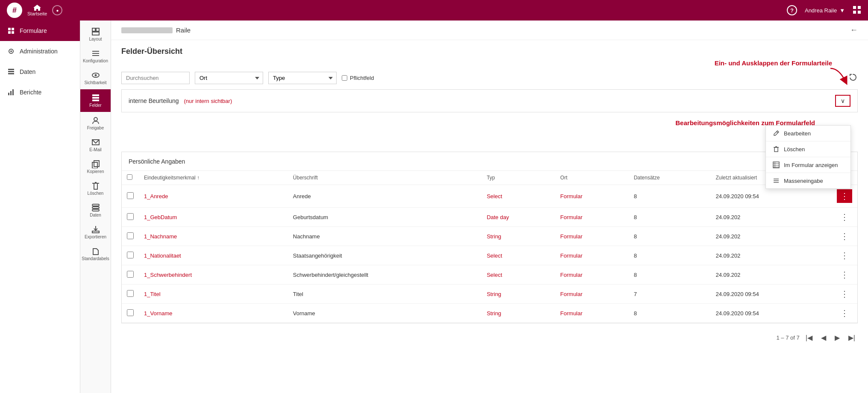  What do you see at coordinates (852, 337) in the screenshot?
I see `last-page-btn: ▶|` at bounding box center [852, 337].